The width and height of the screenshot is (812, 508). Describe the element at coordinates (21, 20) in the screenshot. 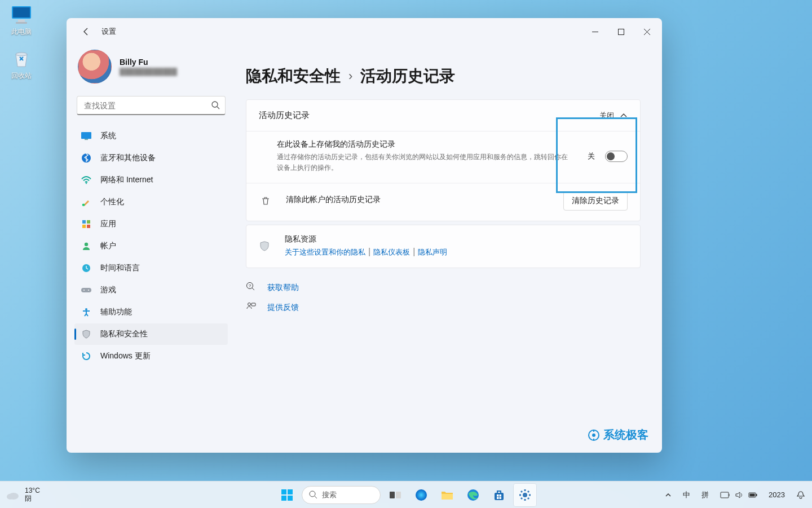

I see `desktop-icon-this-pc: 此电脑` at that location.